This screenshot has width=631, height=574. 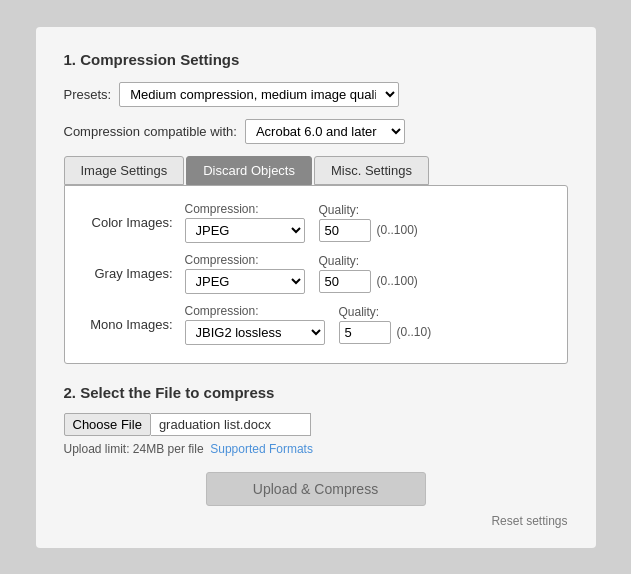 What do you see at coordinates (316, 60) in the screenshot?
I see `section1-title: 1. Compression Settings` at bounding box center [316, 60].